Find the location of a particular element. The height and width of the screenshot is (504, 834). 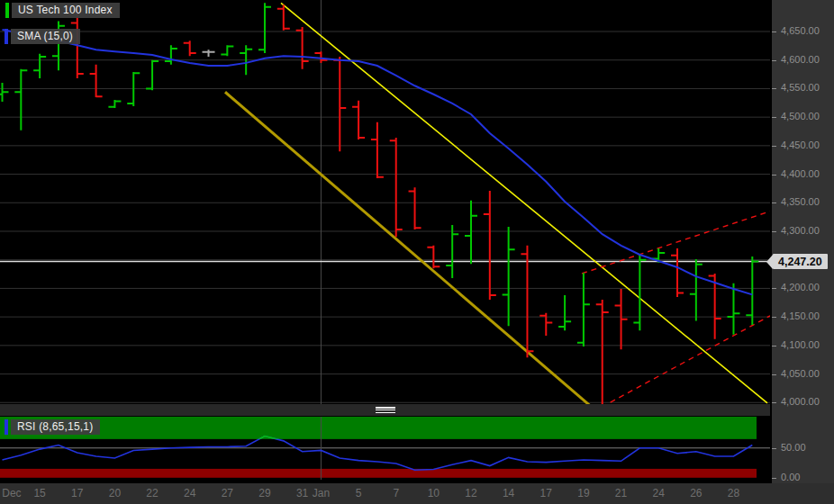

date-axis-label: 14 is located at coordinates (509, 493).